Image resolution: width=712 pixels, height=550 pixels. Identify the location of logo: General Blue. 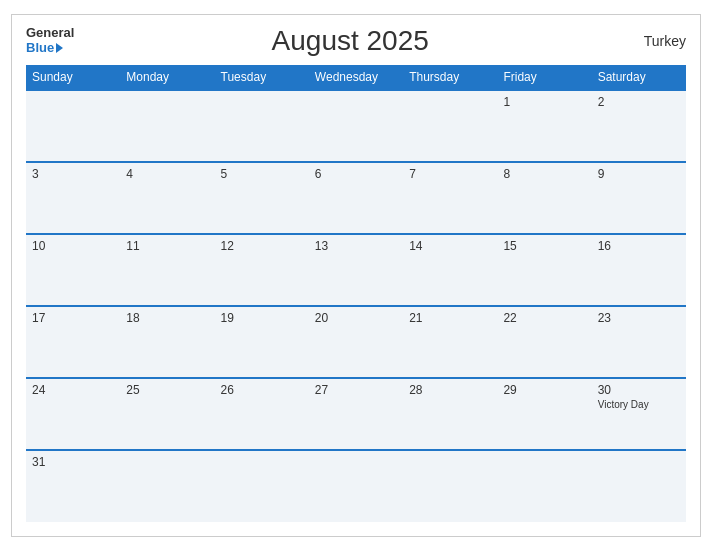
(50, 40).